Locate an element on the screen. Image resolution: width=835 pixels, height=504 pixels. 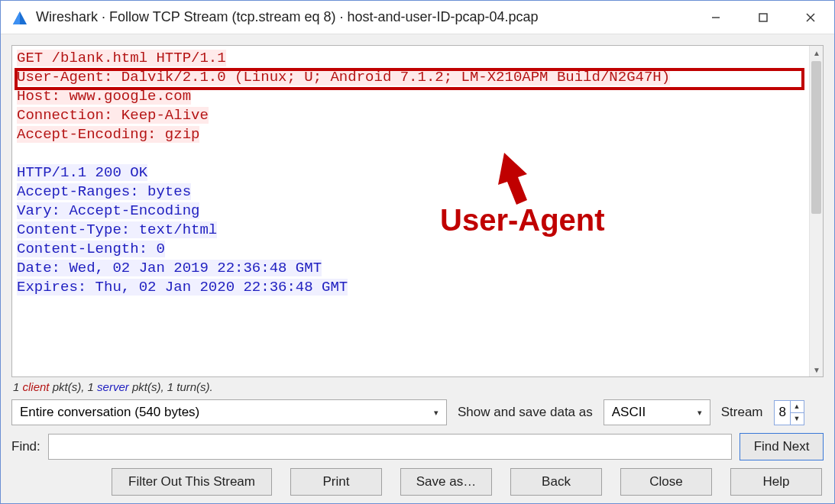
response-line: Date: Wed, 02 Jan 2019 22:36:48 GMT is located at coordinates (170, 268).